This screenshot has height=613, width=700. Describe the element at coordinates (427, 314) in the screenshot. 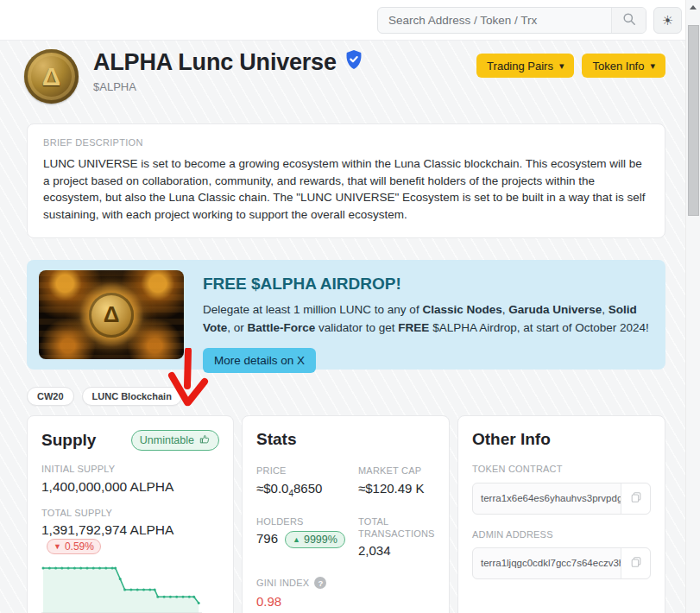

I see `airdrop-body: FREE $ALPHA AIRDROP! Delegate at least 1…` at that location.